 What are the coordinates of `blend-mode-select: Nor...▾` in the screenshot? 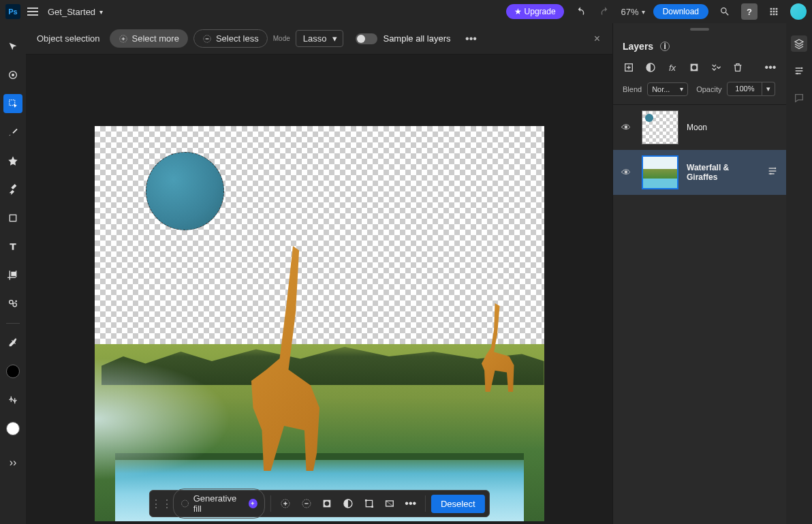 It's located at (668, 89).